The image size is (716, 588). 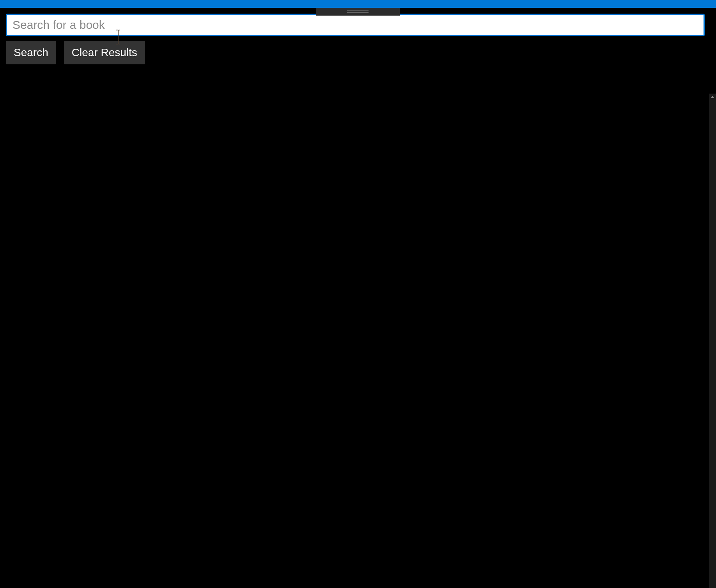 I want to click on grip-icon, so click(x=358, y=12).